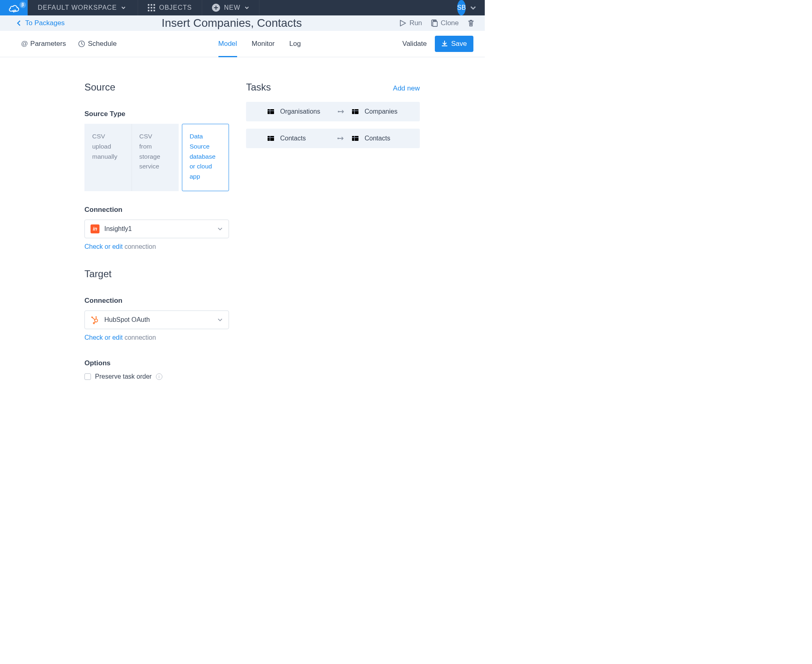 This screenshot has width=812, height=664. Describe the element at coordinates (445, 44) in the screenshot. I see `save-icon` at that location.